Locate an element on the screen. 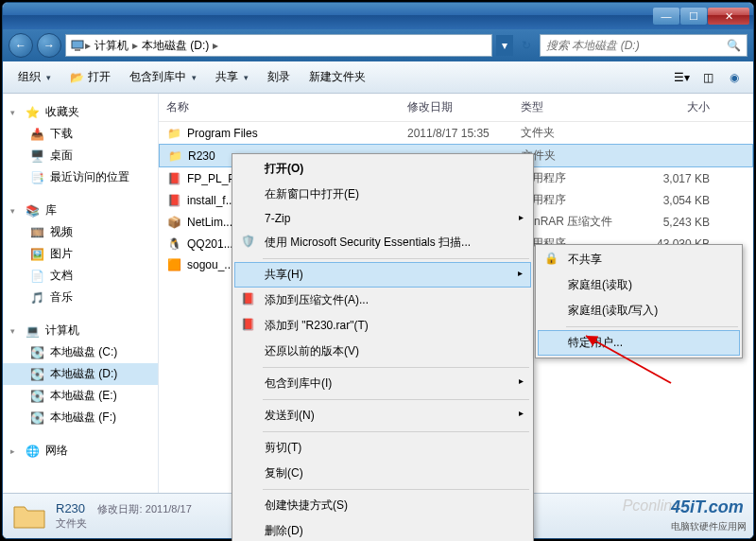  share-homegroup-read: 家庭组(读取) is located at coordinates (639, 286).